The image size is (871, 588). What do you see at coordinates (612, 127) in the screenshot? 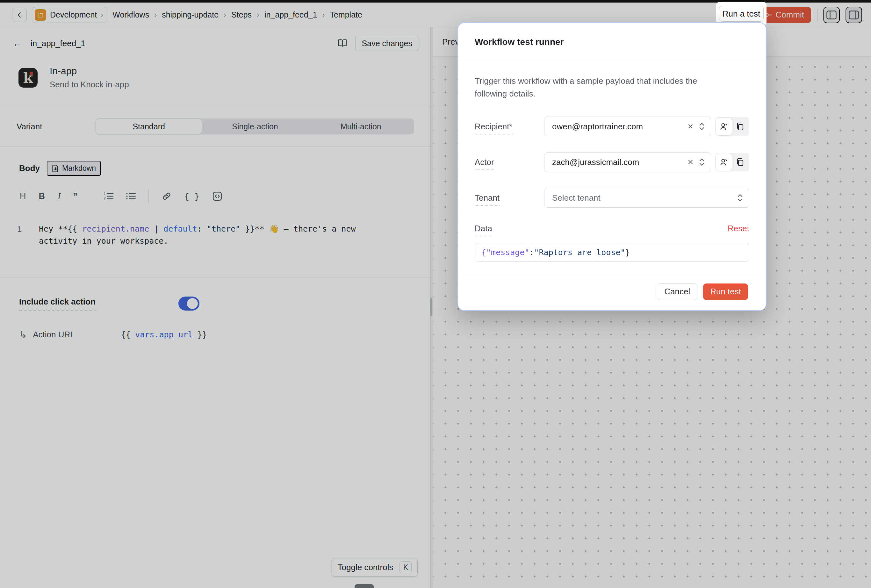
I see `recipient-field-row: Recipient* owen@raptortrainer.com ✕` at bounding box center [612, 127].